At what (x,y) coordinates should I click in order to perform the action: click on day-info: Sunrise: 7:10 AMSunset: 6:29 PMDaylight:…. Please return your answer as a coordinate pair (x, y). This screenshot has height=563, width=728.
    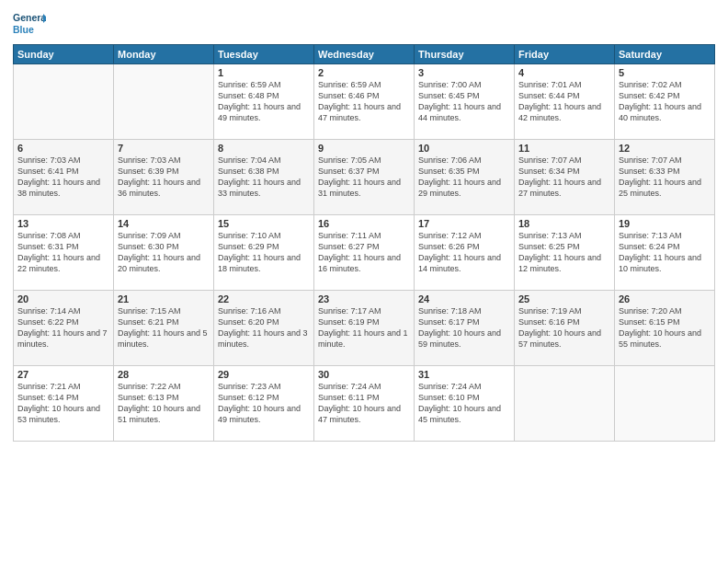
    Looking at the image, I should click on (264, 252).